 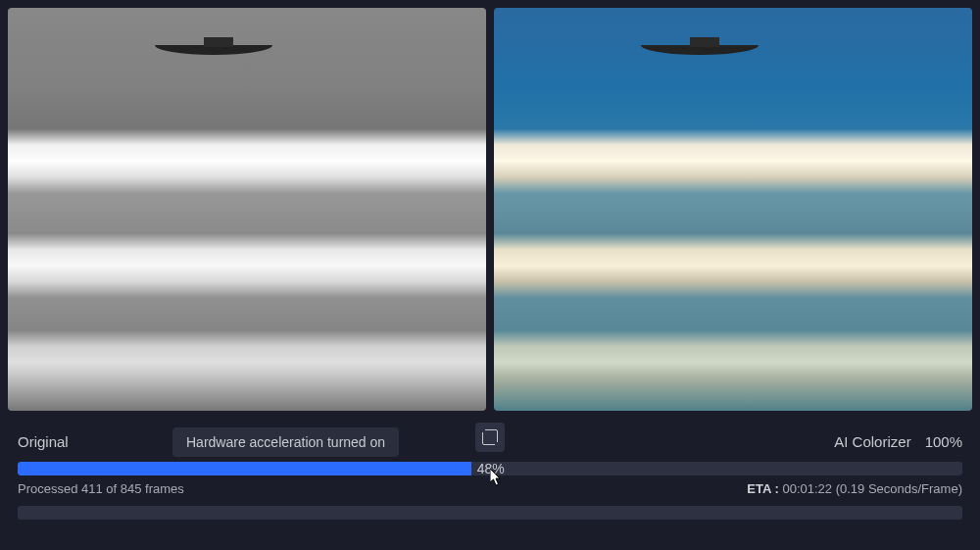 I want to click on status-row: Processed 411 of 845 frames ETA : 00:01:…, so click(x=490, y=488).